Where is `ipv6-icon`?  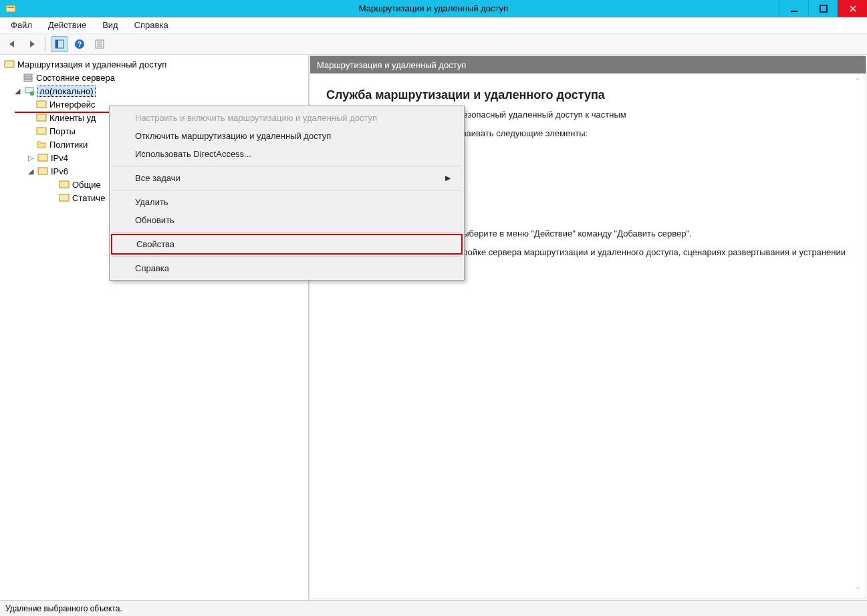 ipv6-icon is located at coordinates (43, 171).